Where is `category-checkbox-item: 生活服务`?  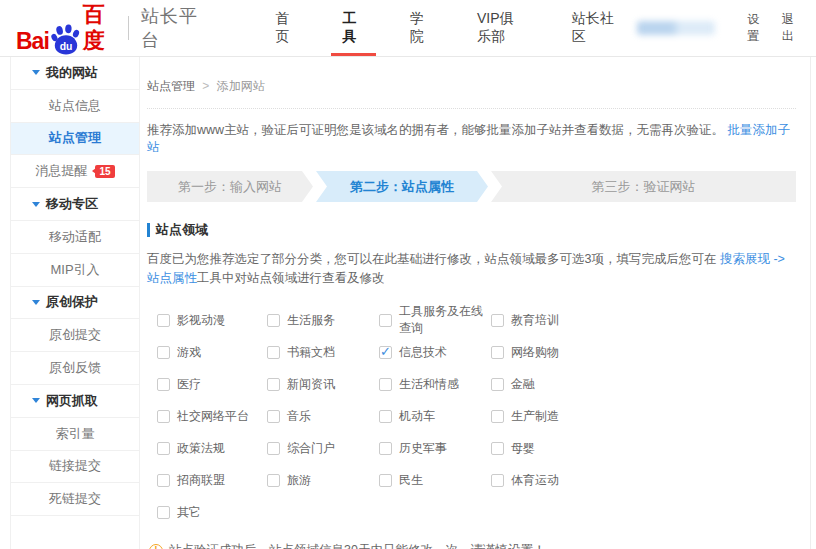
category-checkbox-item: 生活服务 is located at coordinates (323, 320).